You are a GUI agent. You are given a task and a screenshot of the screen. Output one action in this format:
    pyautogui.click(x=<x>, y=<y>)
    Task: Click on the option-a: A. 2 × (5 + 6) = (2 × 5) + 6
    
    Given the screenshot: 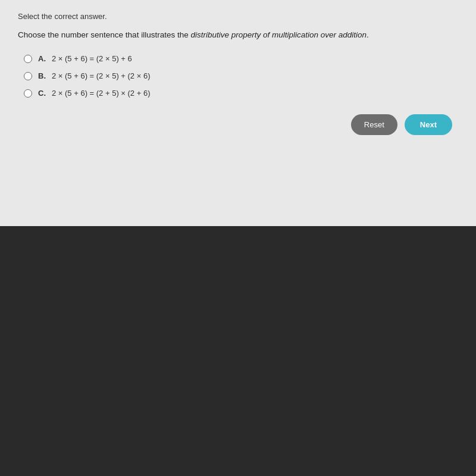 What is the action you would take?
    pyautogui.click(x=241, y=58)
    